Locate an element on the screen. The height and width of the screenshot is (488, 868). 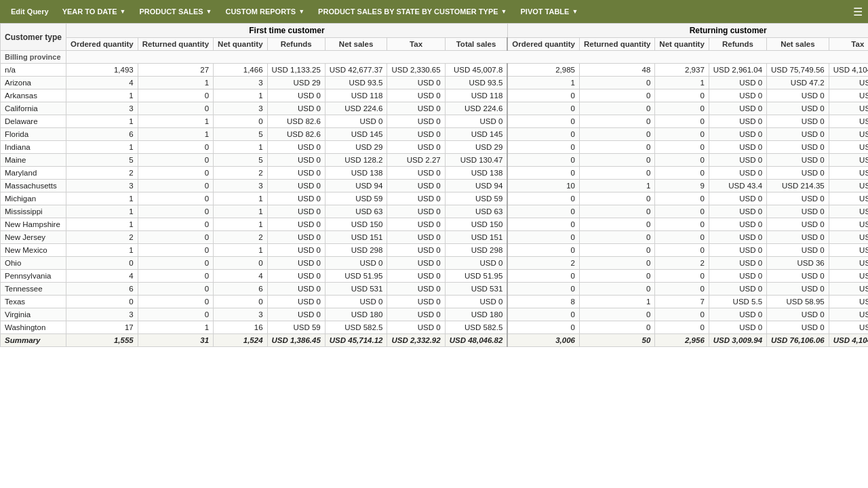
table-row: Pennsylvania404USD 0USD 51.95USD 0USD 51… is located at coordinates (435, 277).